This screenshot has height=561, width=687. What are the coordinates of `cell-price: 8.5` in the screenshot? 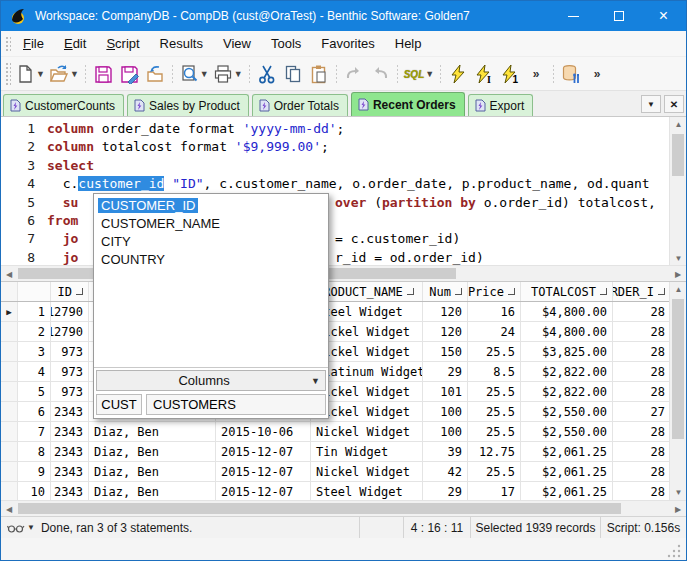 It's located at (494, 372).